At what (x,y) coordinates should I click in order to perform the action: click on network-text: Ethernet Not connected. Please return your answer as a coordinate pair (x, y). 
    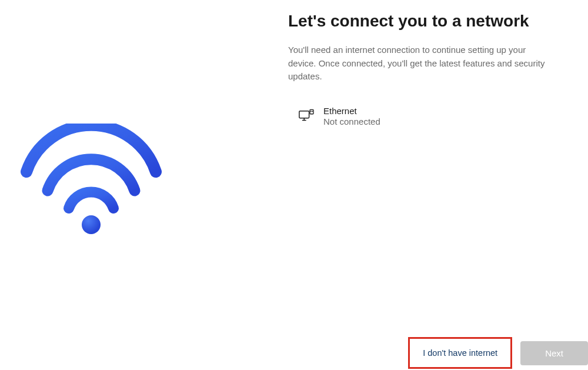
    Looking at the image, I should click on (352, 116).